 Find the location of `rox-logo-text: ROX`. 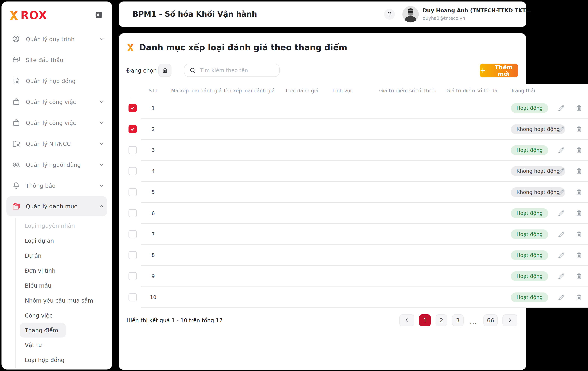

rox-logo-text: ROX is located at coordinates (34, 15).